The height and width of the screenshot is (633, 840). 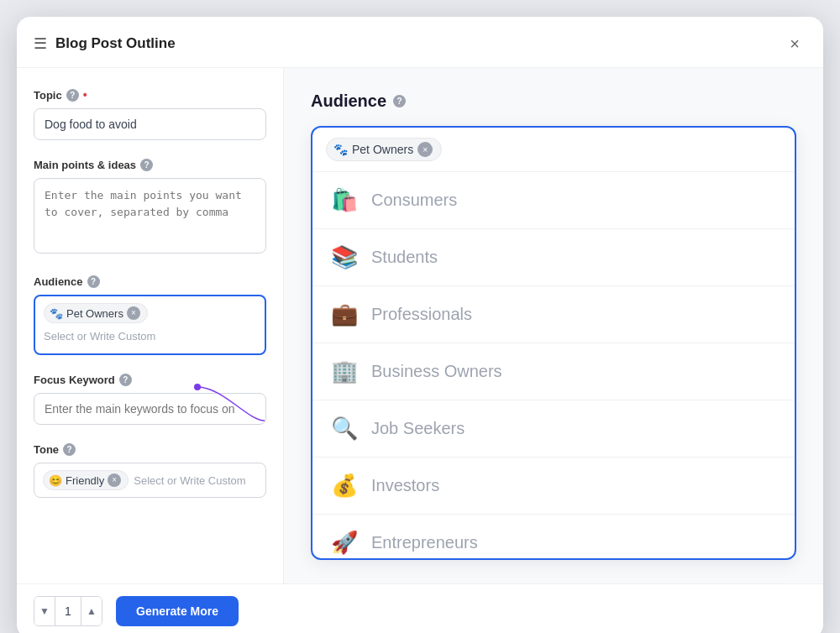 I want to click on audience-dropdown-title: Audience, so click(x=349, y=101).